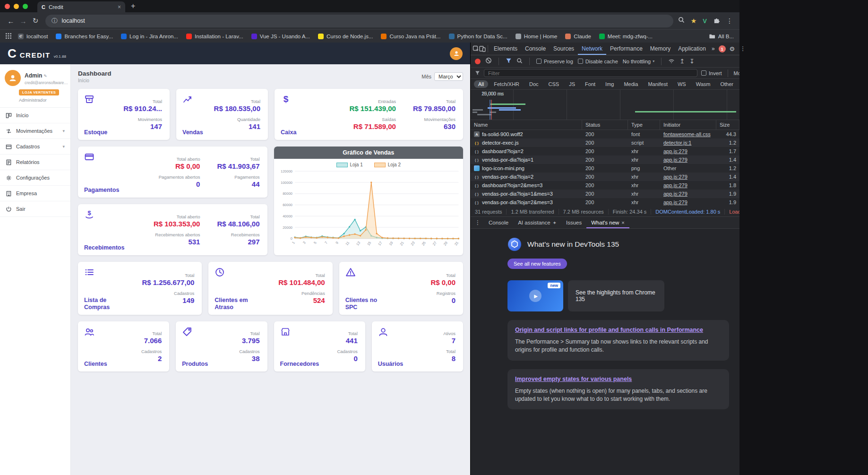 This screenshot has height=475, width=868. Describe the element at coordinates (610, 84) in the screenshot. I see `filter-chip: Img` at that location.